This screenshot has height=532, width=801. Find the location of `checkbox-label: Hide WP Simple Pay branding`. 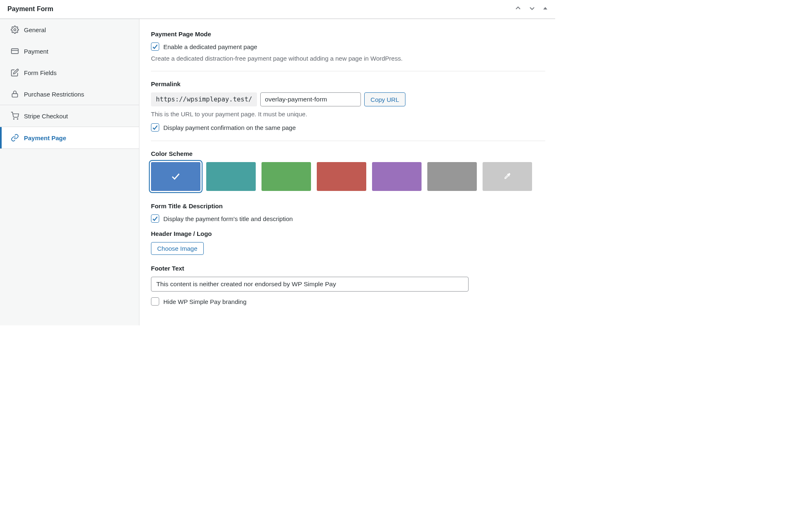

checkbox-label: Hide WP Simple Pay branding is located at coordinates (205, 302).